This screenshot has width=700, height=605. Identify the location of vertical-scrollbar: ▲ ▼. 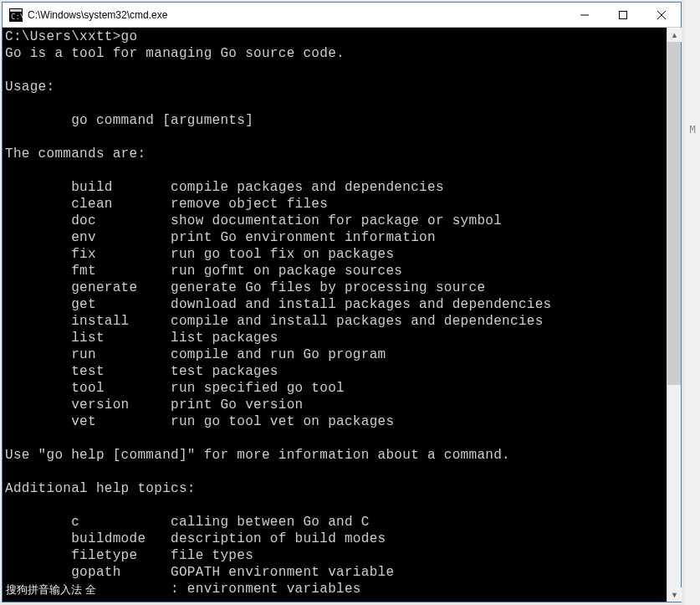
(674, 315).